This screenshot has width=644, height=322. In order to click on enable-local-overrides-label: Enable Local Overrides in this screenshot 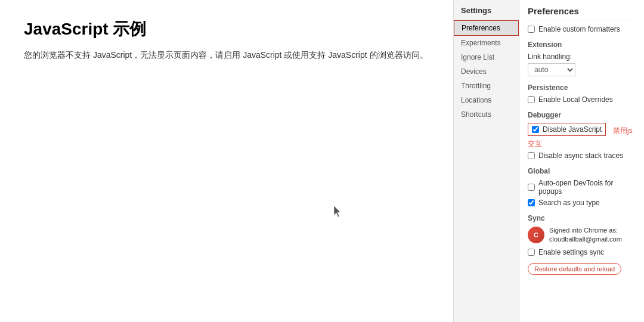, I will do `click(576, 100)`.